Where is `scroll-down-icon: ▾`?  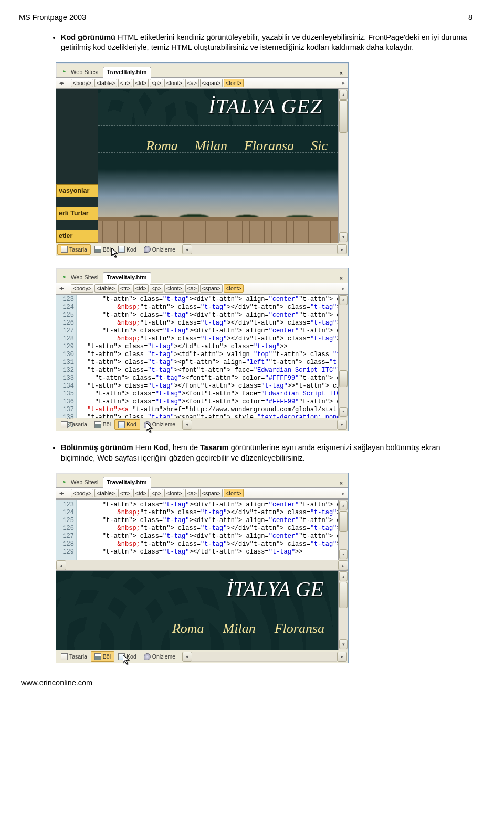 scroll-down-icon: ▾ is located at coordinates (343, 237).